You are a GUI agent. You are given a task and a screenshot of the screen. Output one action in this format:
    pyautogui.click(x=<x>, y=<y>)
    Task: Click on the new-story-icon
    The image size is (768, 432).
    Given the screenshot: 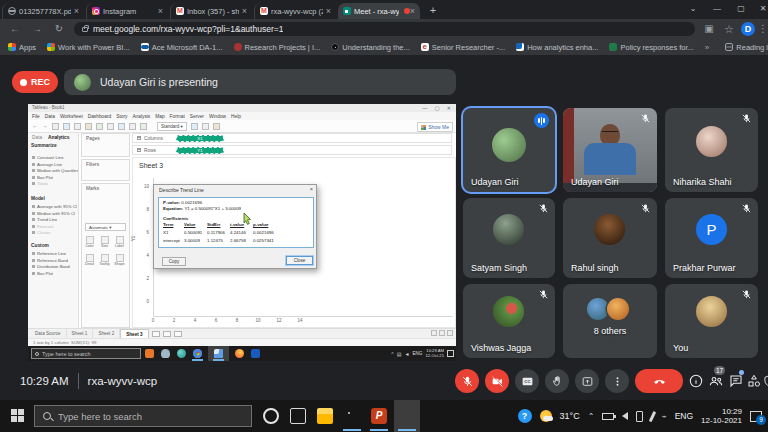 What is the action you would take?
    pyautogui.click(x=178, y=334)
    